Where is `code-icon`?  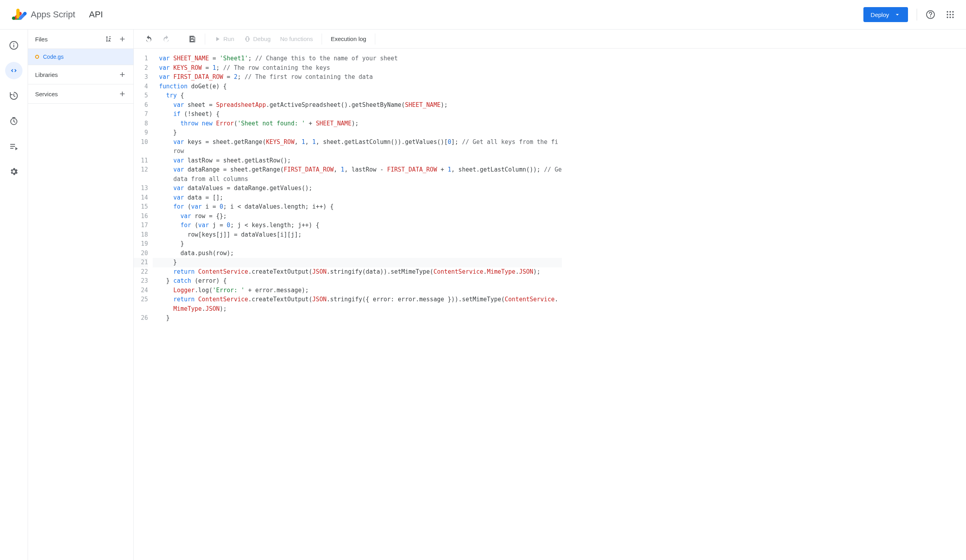 code-icon is located at coordinates (14, 71).